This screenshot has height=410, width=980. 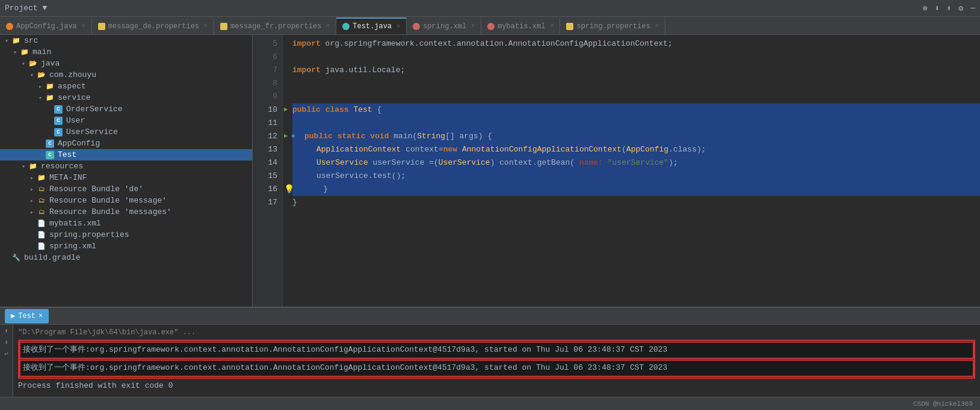 What do you see at coordinates (6, 331) in the screenshot?
I see `console-icon-1: ⬆` at bounding box center [6, 331].